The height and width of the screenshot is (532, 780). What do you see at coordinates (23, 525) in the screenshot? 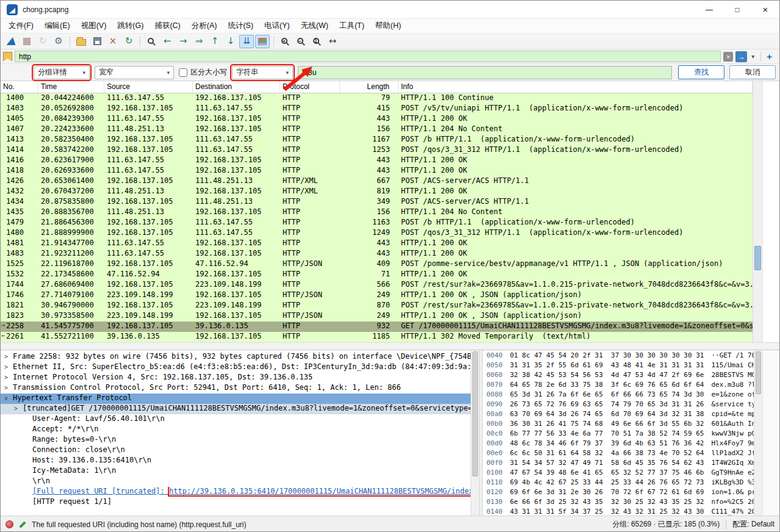
I see `capture-comment-icon` at bounding box center [23, 525].